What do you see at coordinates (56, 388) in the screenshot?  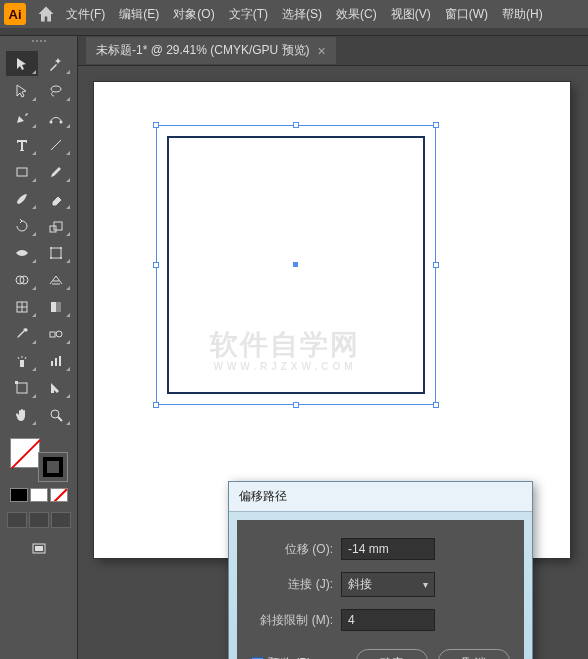 I see `slice-tool` at bounding box center [56, 388].